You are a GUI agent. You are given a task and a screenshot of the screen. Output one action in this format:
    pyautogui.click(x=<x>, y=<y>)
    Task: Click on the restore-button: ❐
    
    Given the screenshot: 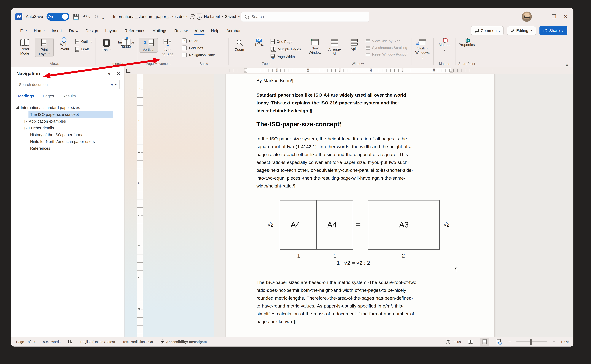 What is the action you would take?
    pyautogui.click(x=554, y=17)
    